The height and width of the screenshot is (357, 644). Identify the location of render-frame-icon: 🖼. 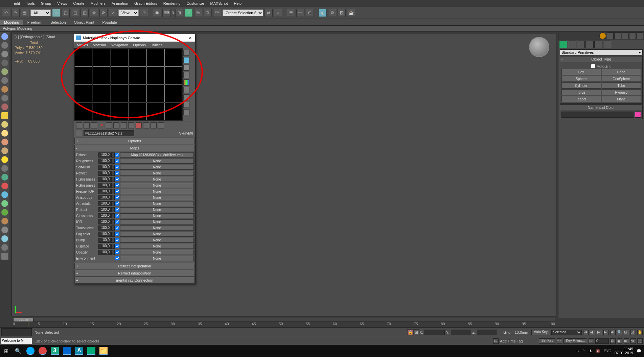
(342, 13).